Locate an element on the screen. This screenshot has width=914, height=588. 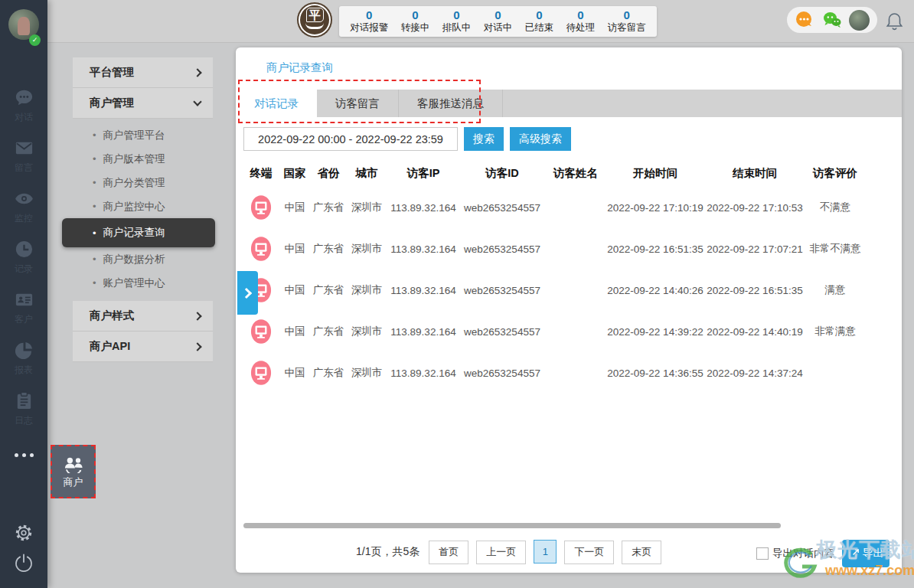
pagination-buttons: 首页上一页1下一页末页 is located at coordinates (541, 552).